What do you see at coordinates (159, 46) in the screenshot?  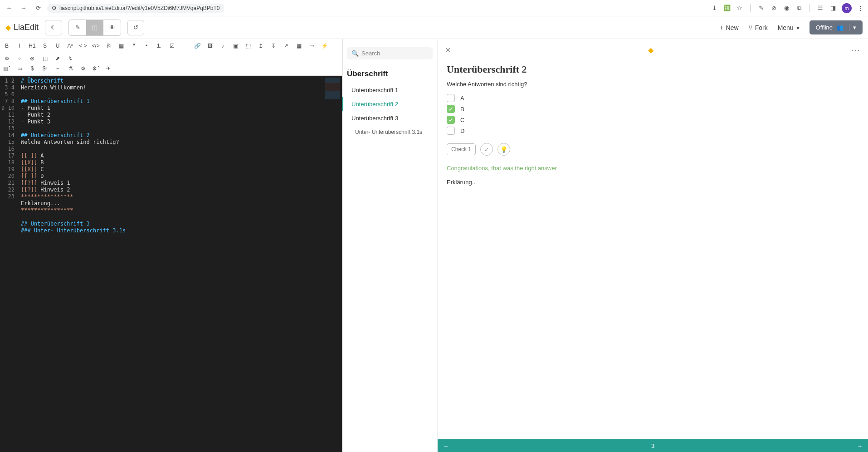 I see `toolbar-button-12: 1.` at bounding box center [159, 46].